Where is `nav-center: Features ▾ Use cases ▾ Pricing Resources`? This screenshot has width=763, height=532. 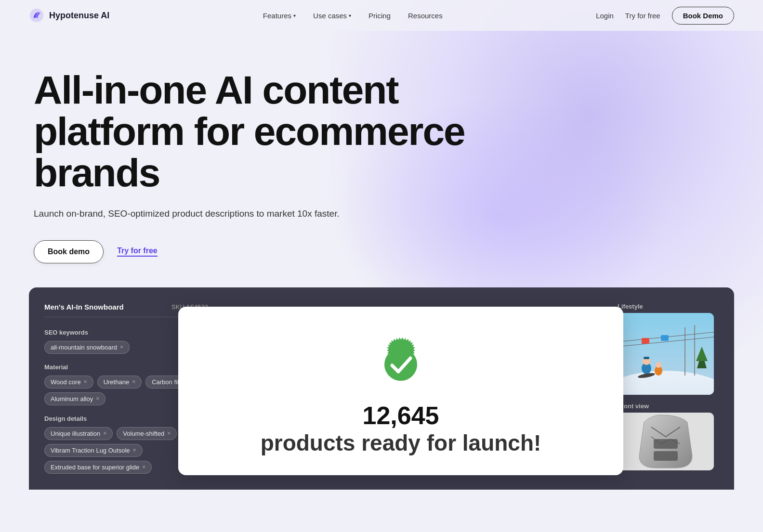 nav-center: Features ▾ Use cases ▾ Pricing Resources is located at coordinates (353, 15).